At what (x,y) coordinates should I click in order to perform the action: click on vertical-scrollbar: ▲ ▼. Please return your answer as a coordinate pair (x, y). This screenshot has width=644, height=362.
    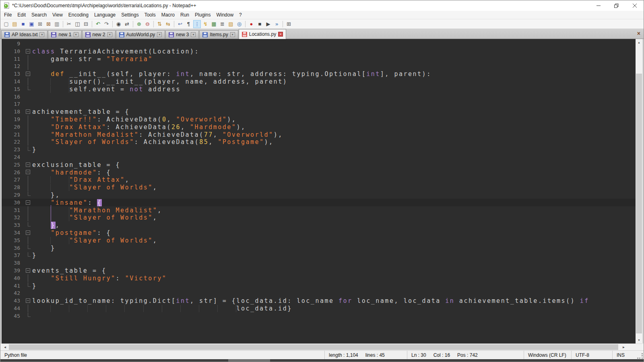
    Looking at the image, I should click on (639, 191).